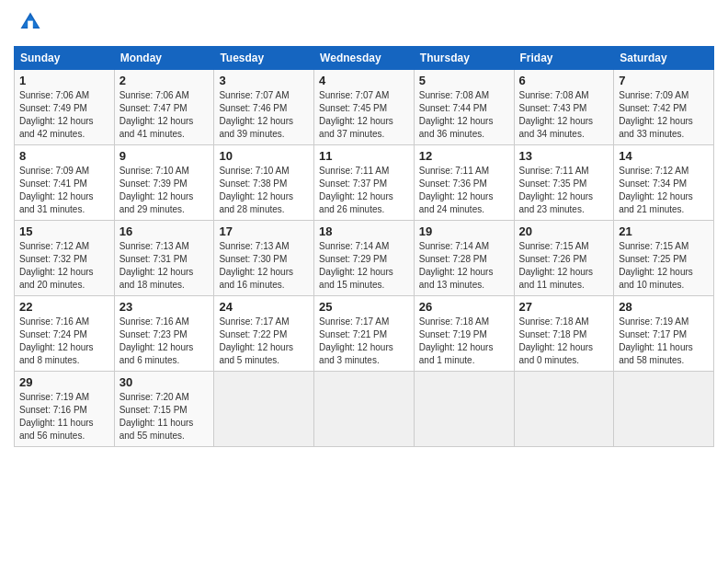 This screenshot has height=563, width=728. Describe the element at coordinates (553, 259) in the screenshot. I see `sunset-label: Sunset: 7:26 PM` at that location.